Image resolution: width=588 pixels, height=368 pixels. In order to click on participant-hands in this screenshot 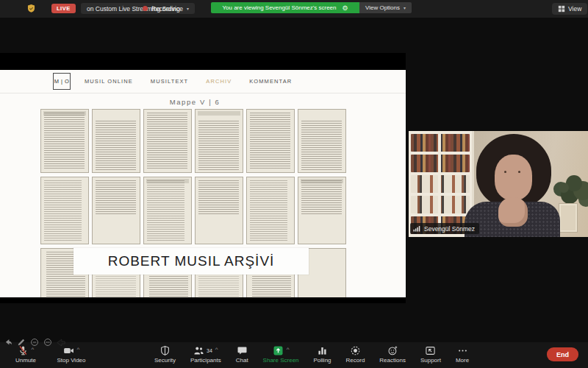, I will do `click(513, 212)`.